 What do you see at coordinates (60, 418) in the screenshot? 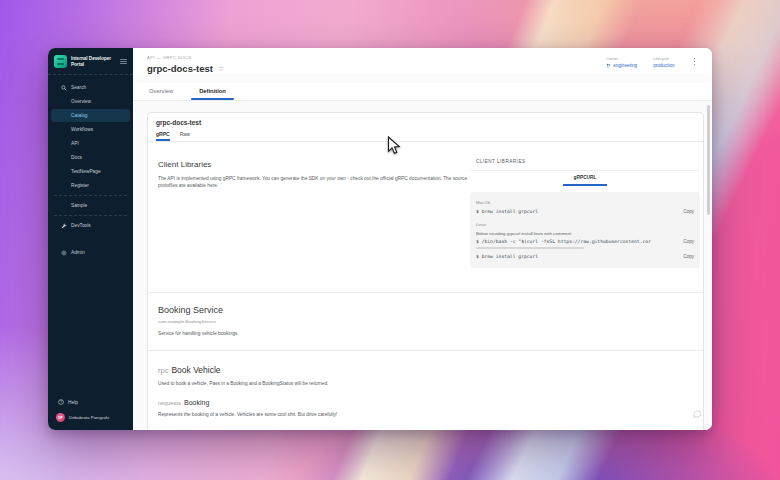
I see `avatar-initials: DP` at bounding box center [60, 418].